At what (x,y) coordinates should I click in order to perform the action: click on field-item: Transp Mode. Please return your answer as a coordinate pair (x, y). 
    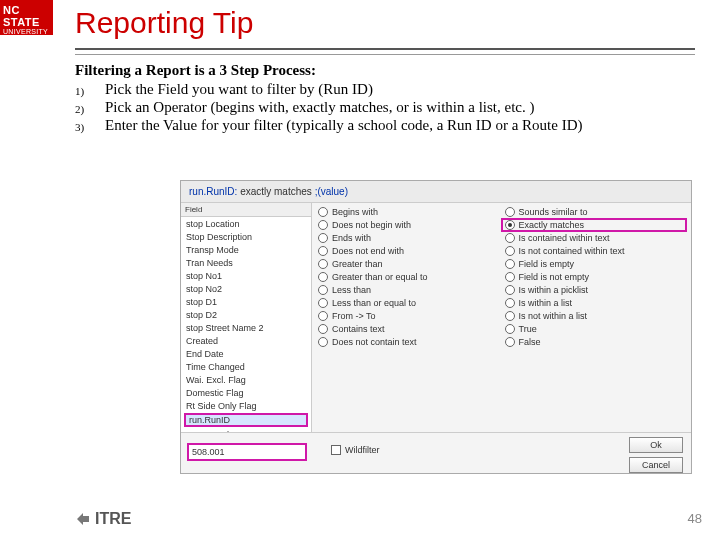
    Looking at the image, I should click on (246, 250).